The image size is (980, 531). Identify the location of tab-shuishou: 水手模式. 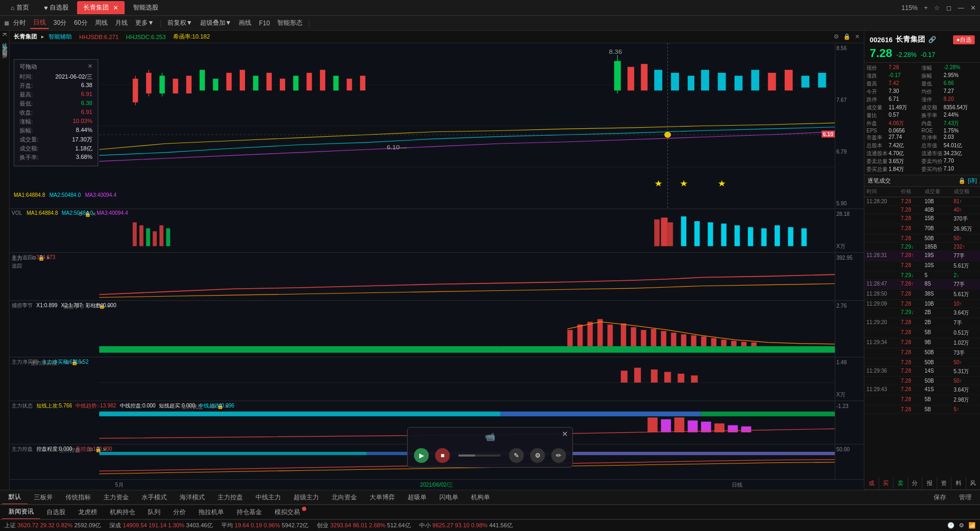
(154, 497).